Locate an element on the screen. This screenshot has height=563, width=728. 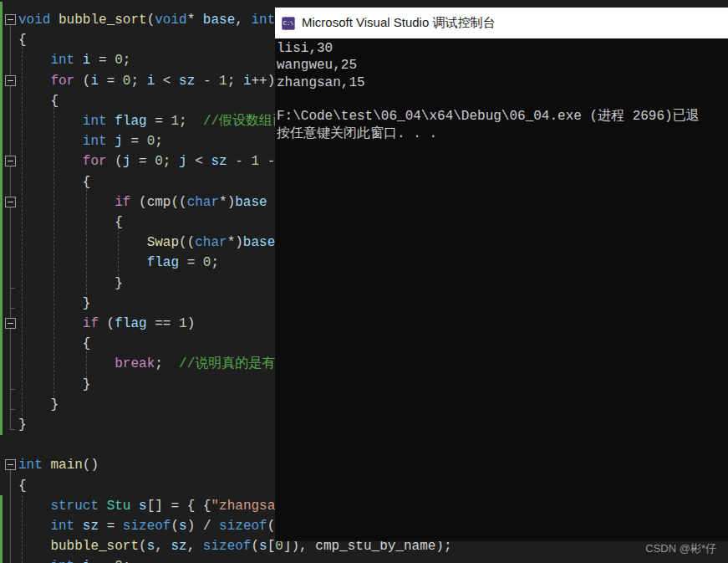
console-output-line: zhangsan,15 is located at coordinates (502, 83).